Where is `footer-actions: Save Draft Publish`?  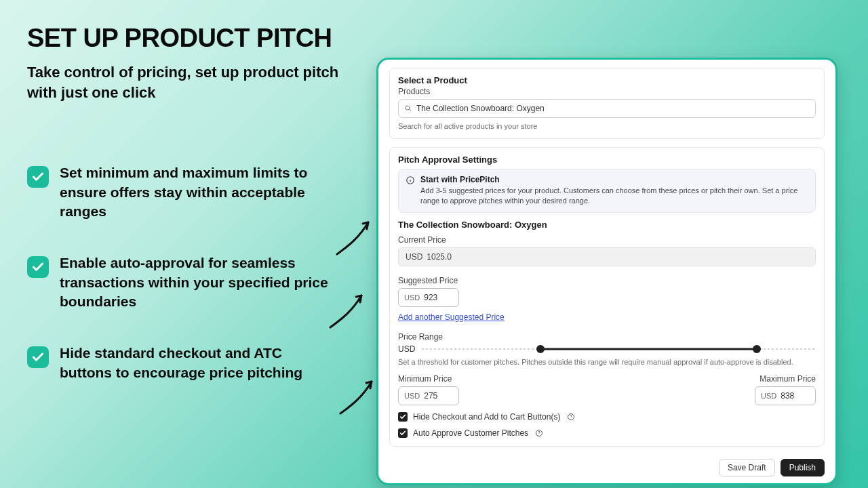
footer-actions: Save Draft Publish is located at coordinates (607, 466).